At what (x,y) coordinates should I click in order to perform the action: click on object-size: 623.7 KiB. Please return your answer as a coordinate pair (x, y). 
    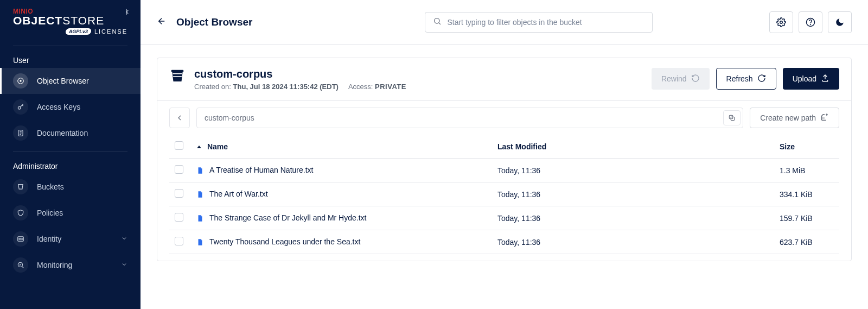
    Looking at the image, I should click on (796, 242).